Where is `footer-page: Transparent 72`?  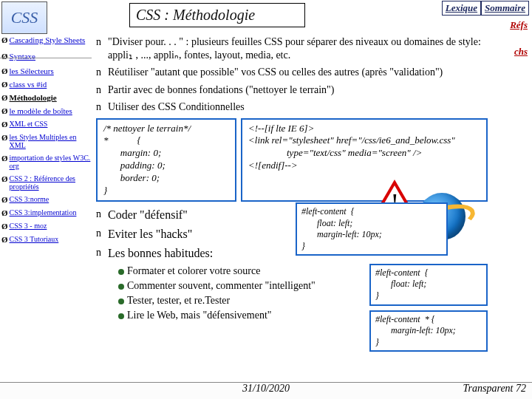
footer-page: Transparent 72 is located at coordinates (495, 389).